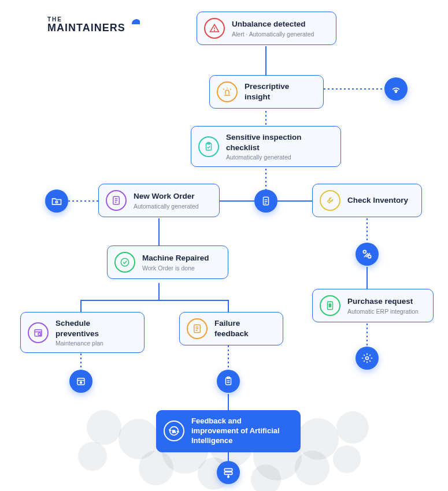  What do you see at coordinates (174, 431) in the screenshot?
I see `ai-icon: IA` at bounding box center [174, 431].